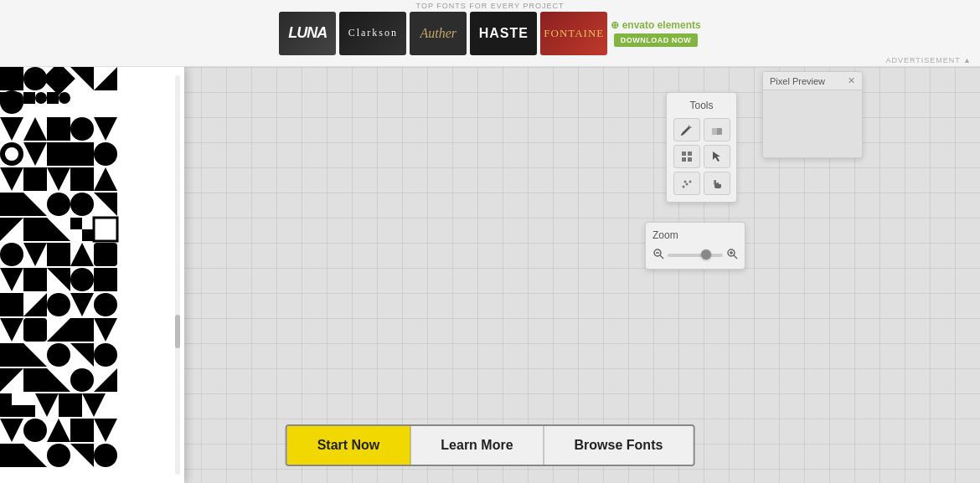 The image size is (980, 483). What do you see at coordinates (928, 60) in the screenshot?
I see `ad-footer-label: ADVERTISEMENT ▲` at bounding box center [928, 60].